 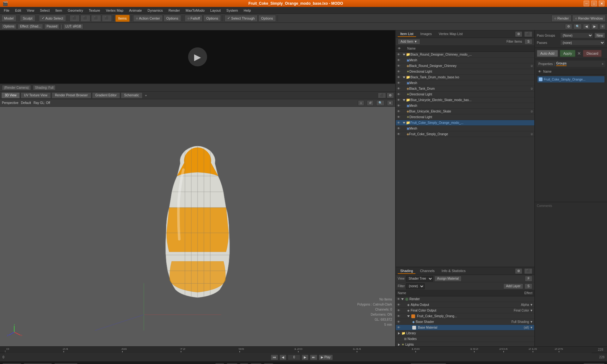 What do you see at coordinates (465, 328) in the screenshot?
I see `shader-row: 👁 Base Material (all) ▼` at bounding box center [465, 328].